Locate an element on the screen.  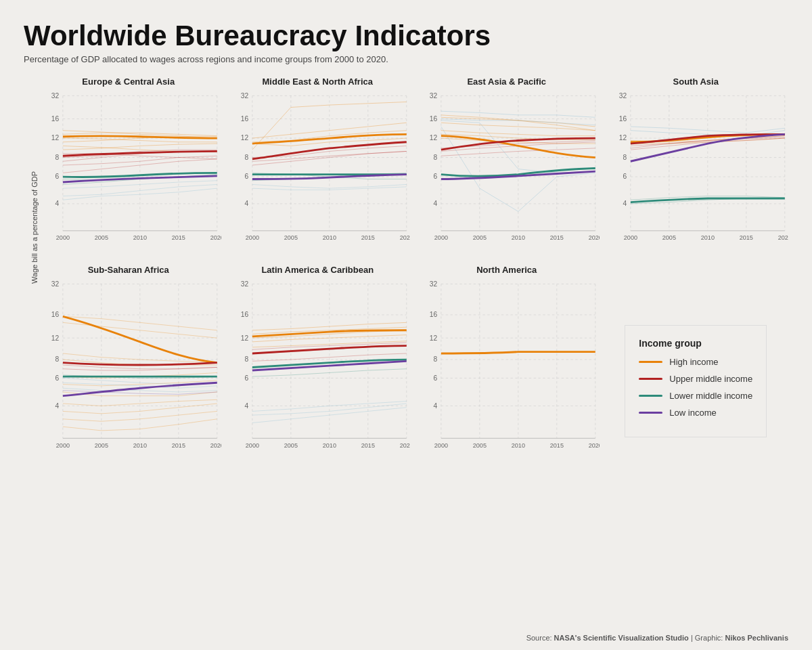
legend-box: Income group High income Upper middle in… is located at coordinates (696, 381).